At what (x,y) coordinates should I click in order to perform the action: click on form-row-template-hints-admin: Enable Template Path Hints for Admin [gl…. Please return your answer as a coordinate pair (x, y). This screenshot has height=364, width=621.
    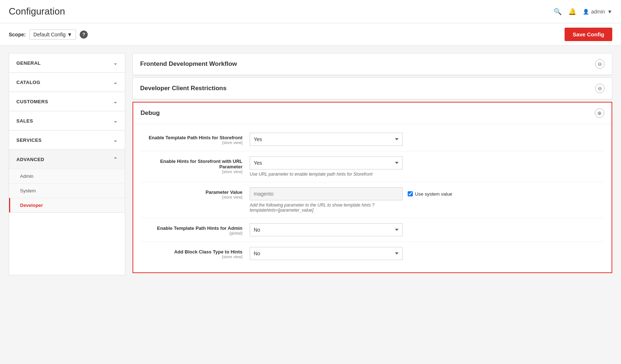
    Looking at the image, I should click on (372, 230).